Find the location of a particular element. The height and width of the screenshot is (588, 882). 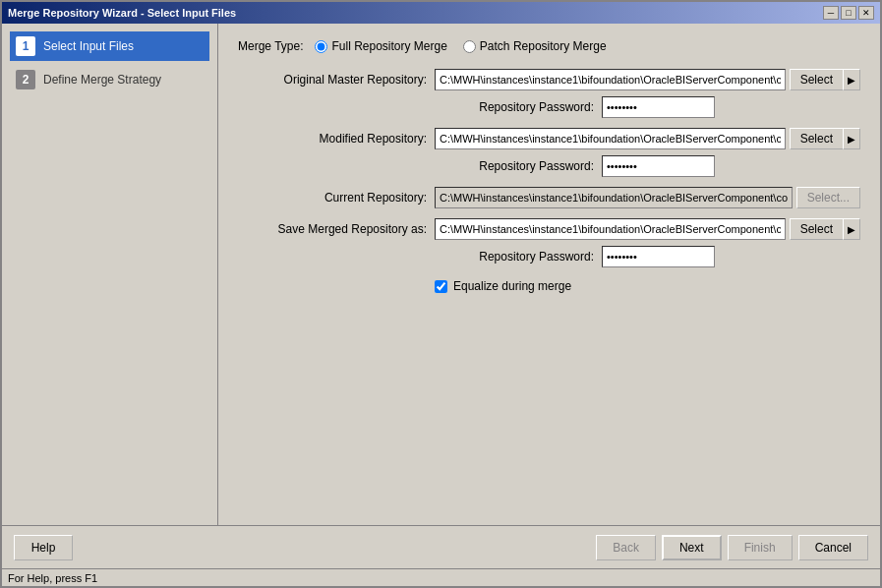

merge-type-radio-group: Full Repository Merge Patch Repository M… is located at coordinates (460, 46).